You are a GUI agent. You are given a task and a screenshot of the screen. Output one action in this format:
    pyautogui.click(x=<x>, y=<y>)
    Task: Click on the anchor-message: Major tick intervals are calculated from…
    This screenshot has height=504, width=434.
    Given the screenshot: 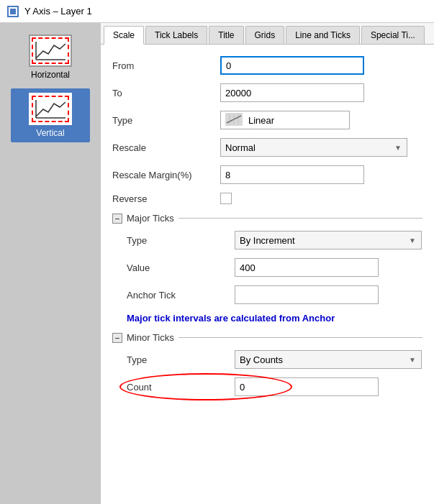 What is the action you would take?
    pyautogui.click(x=275, y=318)
    